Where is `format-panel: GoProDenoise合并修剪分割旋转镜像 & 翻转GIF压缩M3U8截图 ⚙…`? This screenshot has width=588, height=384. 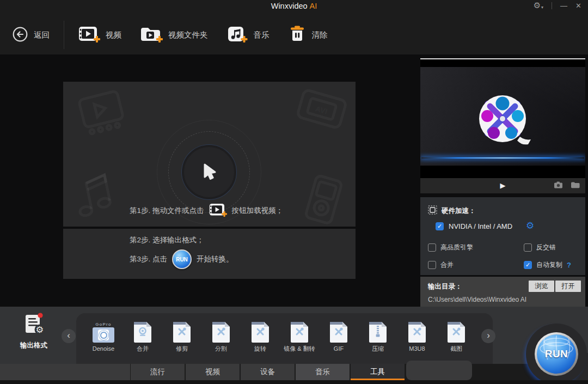 format-panel: GoProDenoise合并修剪分割旋转镜像 & 翻转GIF压缩M3U8截图 ⚙… is located at coordinates (294, 336).